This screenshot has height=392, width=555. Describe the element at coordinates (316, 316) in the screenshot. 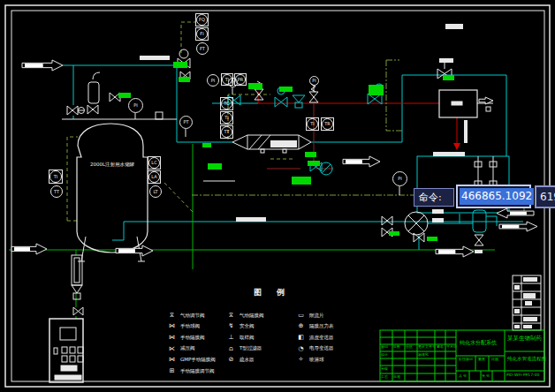

I see `legend-item-label: 限流片` at that location.